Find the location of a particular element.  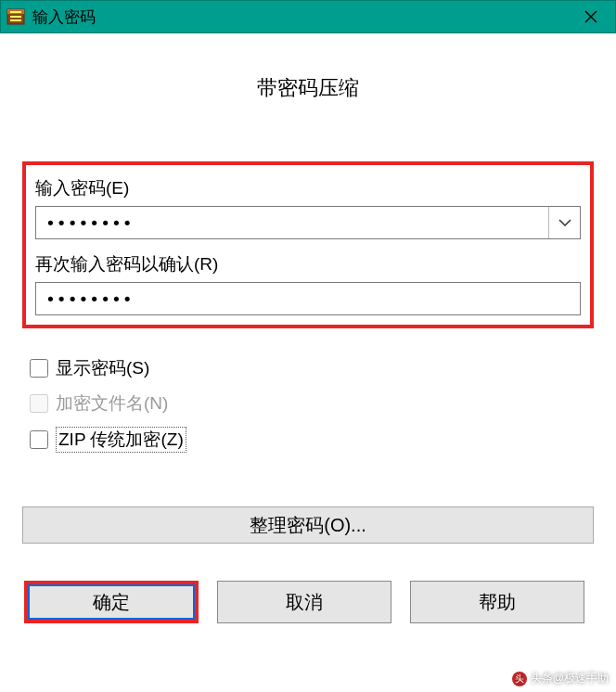

encrypt-names-label: 加密文件名(N) is located at coordinates (111, 404).